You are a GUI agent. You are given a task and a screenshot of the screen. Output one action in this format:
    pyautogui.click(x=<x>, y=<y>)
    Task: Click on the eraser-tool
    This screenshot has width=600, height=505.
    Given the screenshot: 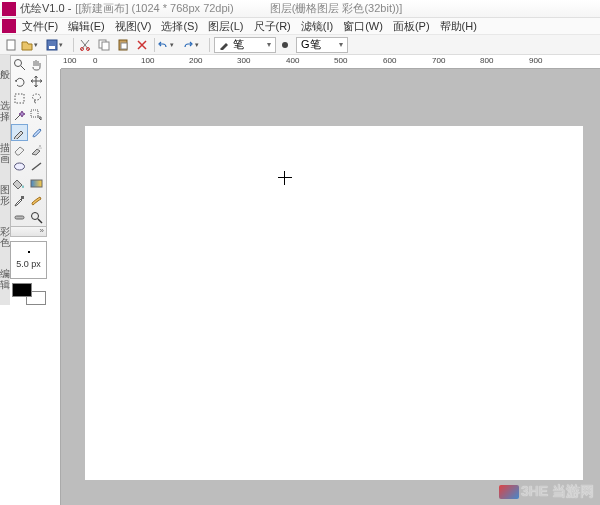 What is the action you would take?
    pyautogui.click(x=20, y=150)
    